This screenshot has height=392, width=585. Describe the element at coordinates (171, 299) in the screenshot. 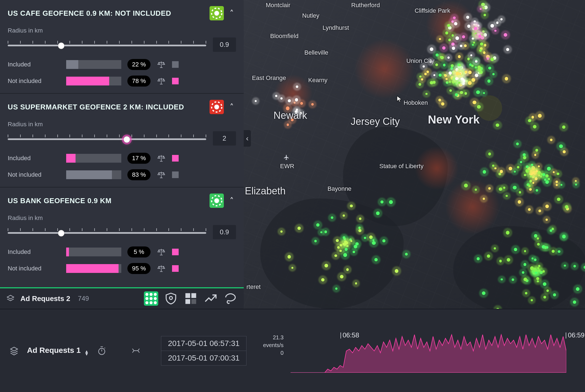

I see `shield-view-button` at that location.